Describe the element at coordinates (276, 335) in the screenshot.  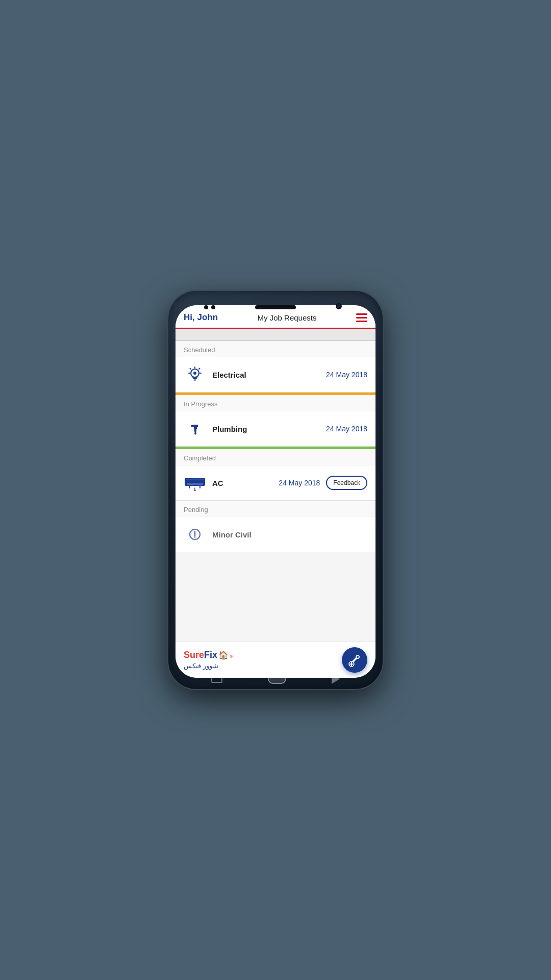
I see `tab-bar` at that location.